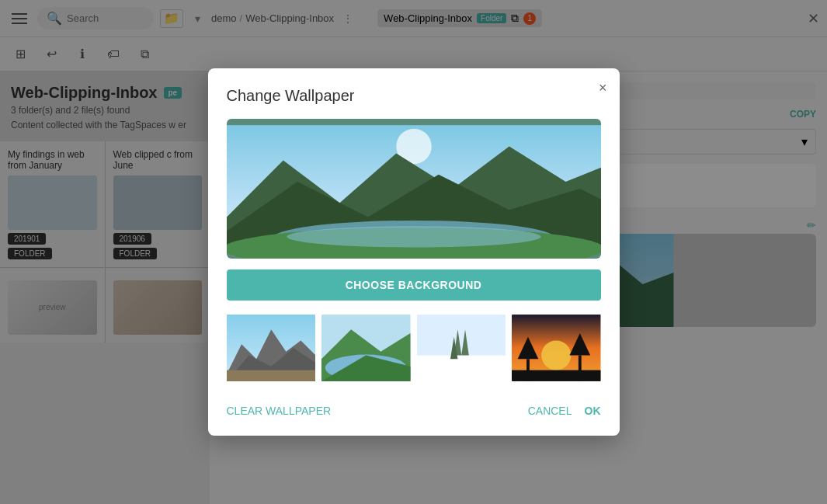 The width and height of the screenshot is (827, 504). What do you see at coordinates (414, 348) in the screenshot?
I see `thumbnails-grid` at bounding box center [414, 348].